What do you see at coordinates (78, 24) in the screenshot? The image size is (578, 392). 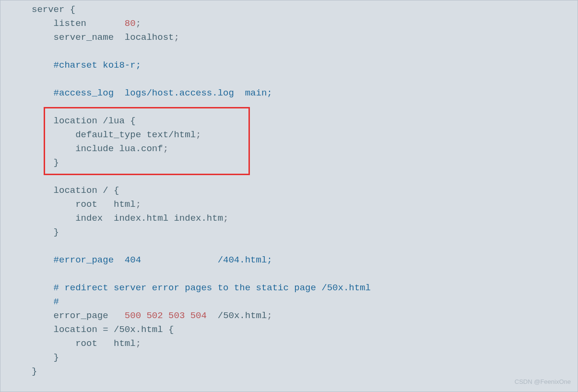 I see `code-line: listen` at bounding box center [78, 24].